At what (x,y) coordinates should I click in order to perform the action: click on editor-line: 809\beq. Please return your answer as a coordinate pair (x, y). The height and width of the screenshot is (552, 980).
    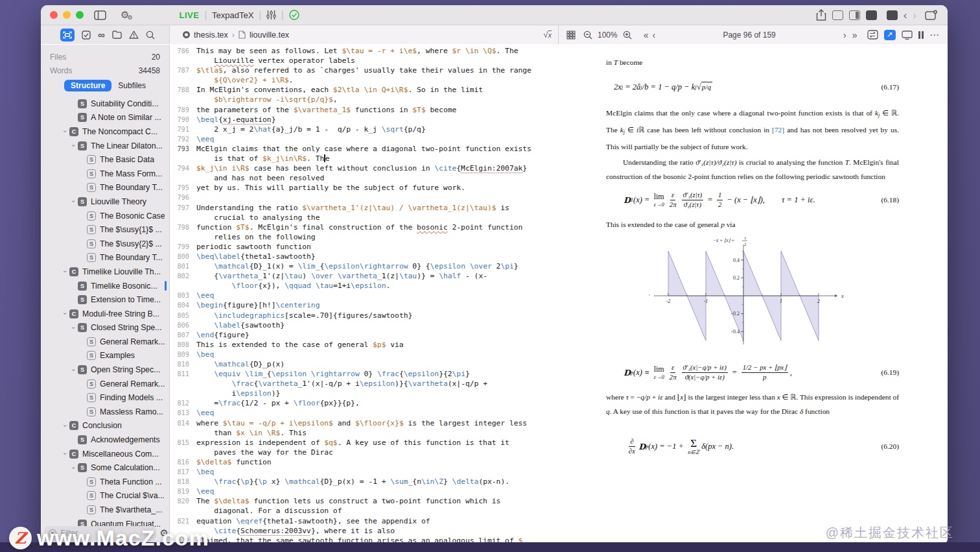
    Looking at the image, I should click on (364, 354).